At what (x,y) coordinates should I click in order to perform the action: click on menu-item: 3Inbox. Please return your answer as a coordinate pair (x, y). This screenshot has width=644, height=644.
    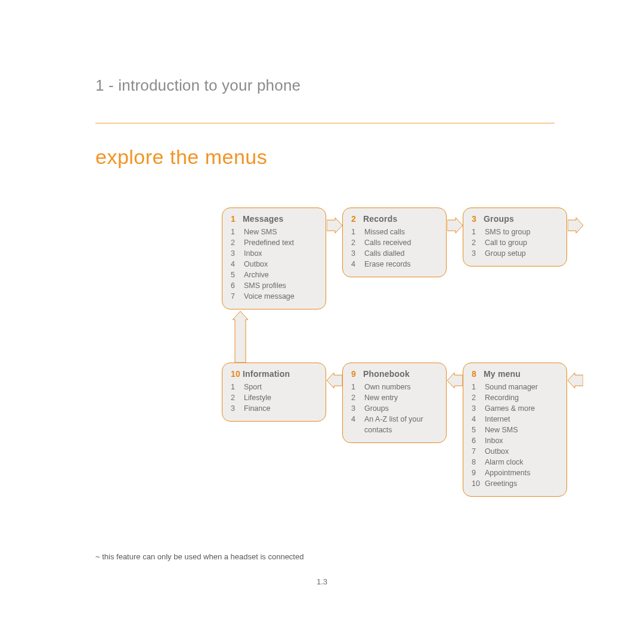
    Looking at the image, I should click on (274, 253).